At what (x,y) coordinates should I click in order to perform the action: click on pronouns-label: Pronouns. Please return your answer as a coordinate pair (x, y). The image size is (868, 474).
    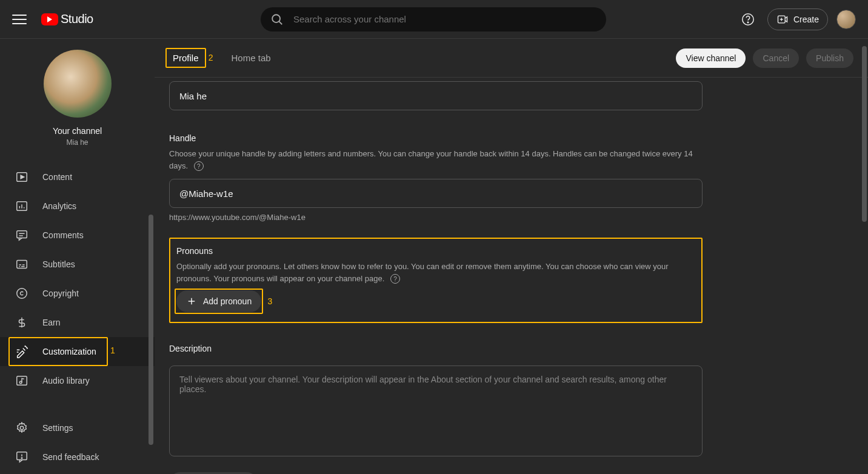
    Looking at the image, I should click on (436, 251).